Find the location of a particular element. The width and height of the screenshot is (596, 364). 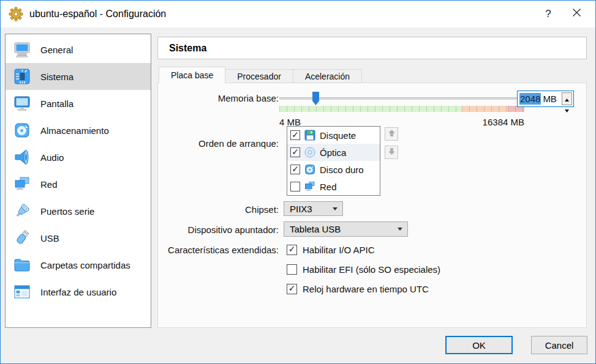

spin-up-icon is located at coordinates (567, 98).